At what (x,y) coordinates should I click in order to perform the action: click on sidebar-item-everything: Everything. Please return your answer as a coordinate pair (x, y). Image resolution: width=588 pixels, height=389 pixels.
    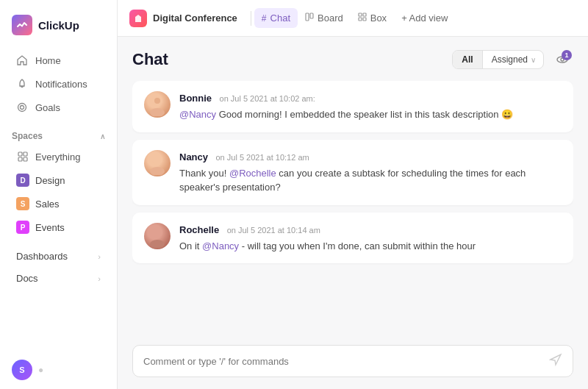
    Looking at the image, I should click on (59, 157).